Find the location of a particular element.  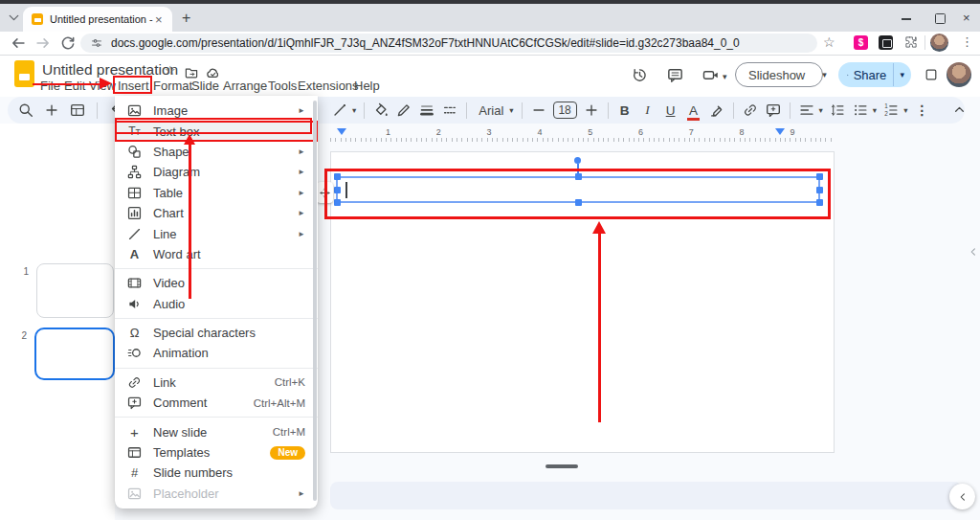

search-icon is located at coordinates (26, 110).